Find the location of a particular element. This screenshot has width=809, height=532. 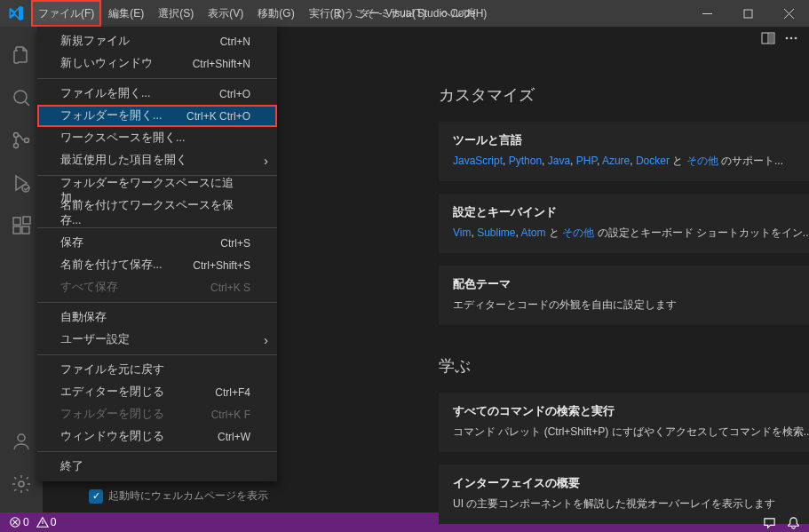

minimize-button is located at coordinates (707, 13).